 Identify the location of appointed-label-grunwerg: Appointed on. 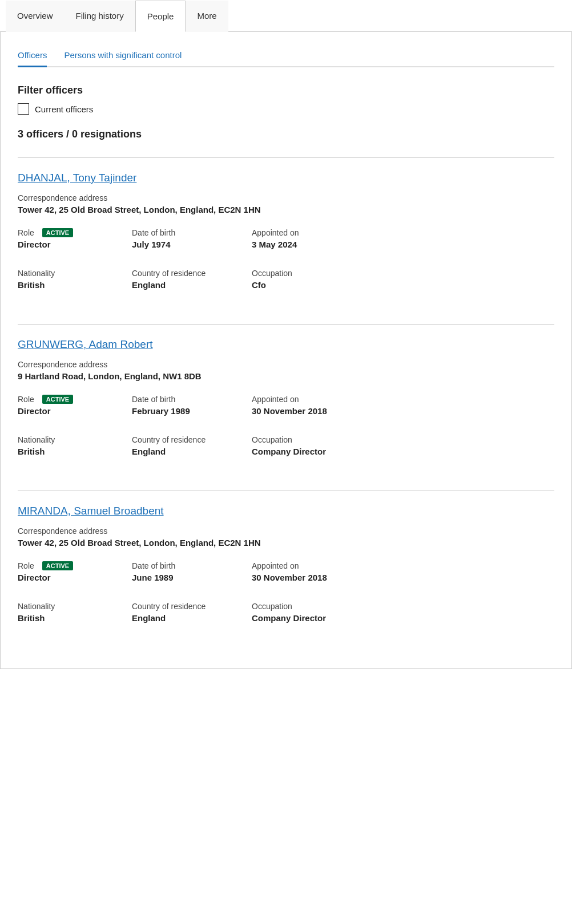
(403, 399).